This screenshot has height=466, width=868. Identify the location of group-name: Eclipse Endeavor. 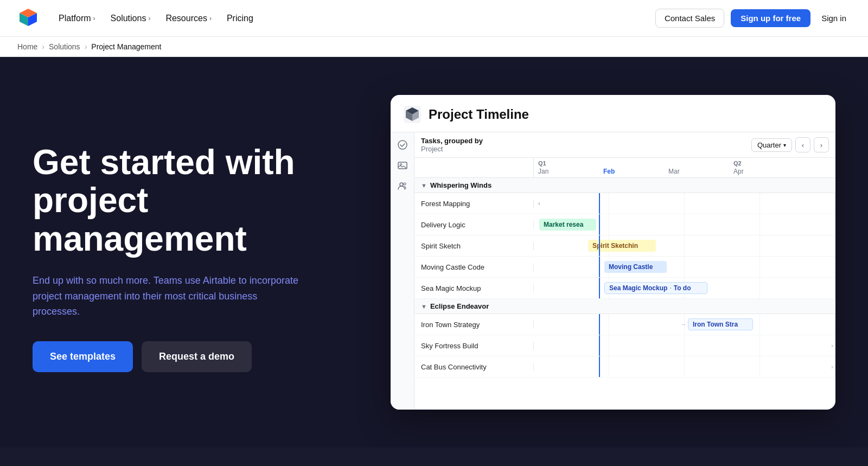
(459, 306).